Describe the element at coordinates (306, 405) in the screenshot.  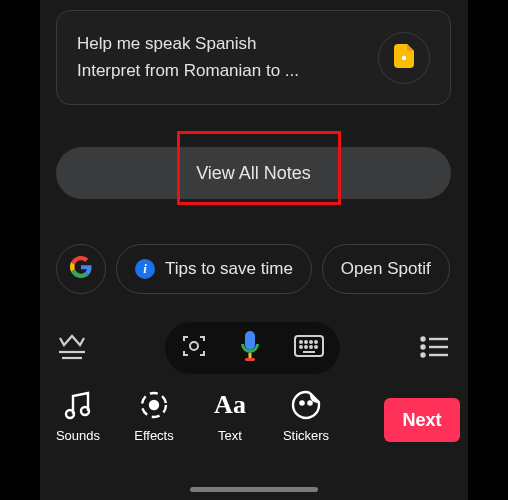
I see `sticker-icon` at that location.